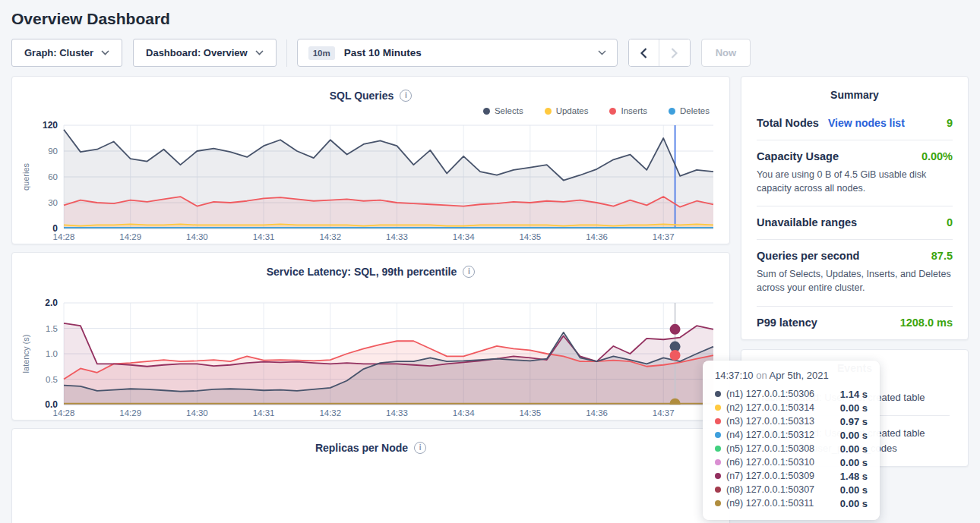 This screenshot has width=980, height=523. What do you see at coordinates (792, 408) in the screenshot?
I see `tooltip-node-row: (n2) 127.0.0.1:503140.00 s` at bounding box center [792, 408].